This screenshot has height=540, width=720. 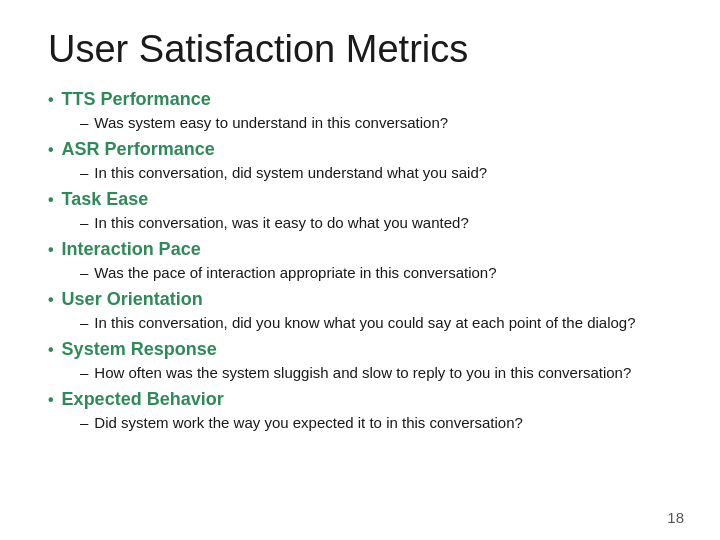 What do you see at coordinates (364, 322) in the screenshot?
I see `sub-text: In this conversation, did you know what …` at bounding box center [364, 322].